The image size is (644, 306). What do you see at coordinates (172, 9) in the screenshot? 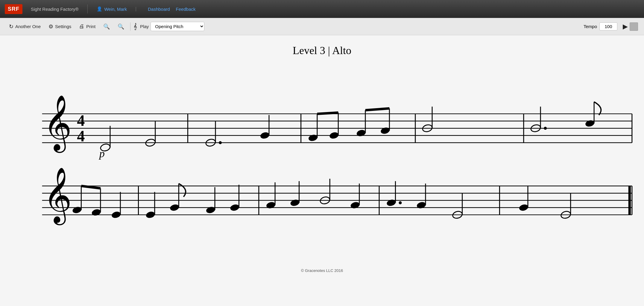
I see `topbar-links: Dashboard Feedback` at bounding box center [172, 9].